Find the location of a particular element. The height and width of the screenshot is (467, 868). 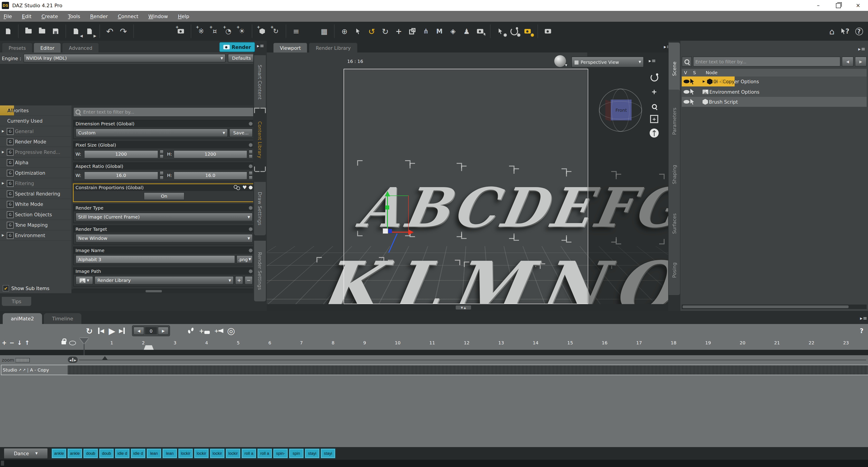

visibility-button is located at coordinates (72, 344).